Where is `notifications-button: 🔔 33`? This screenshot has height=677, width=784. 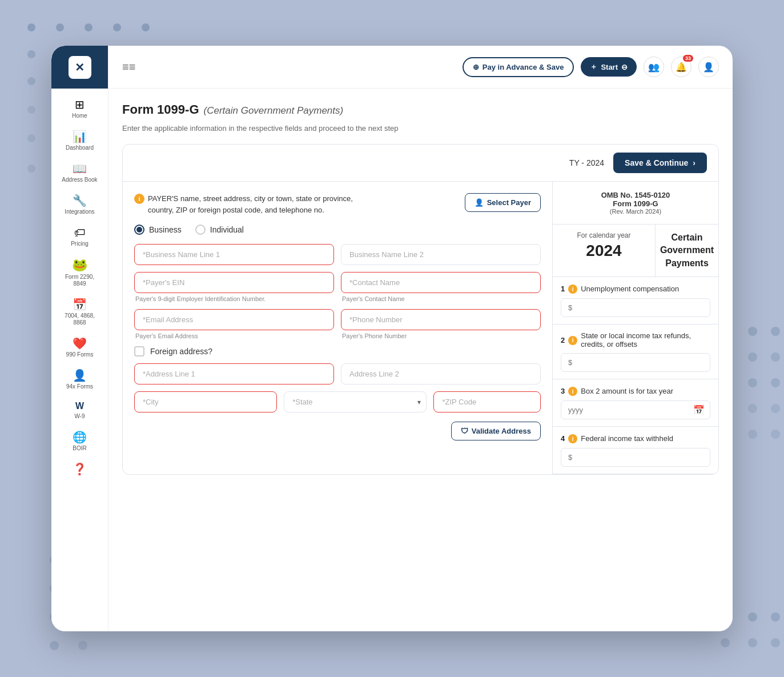
notifications-button: 🔔 33 is located at coordinates (681, 67).